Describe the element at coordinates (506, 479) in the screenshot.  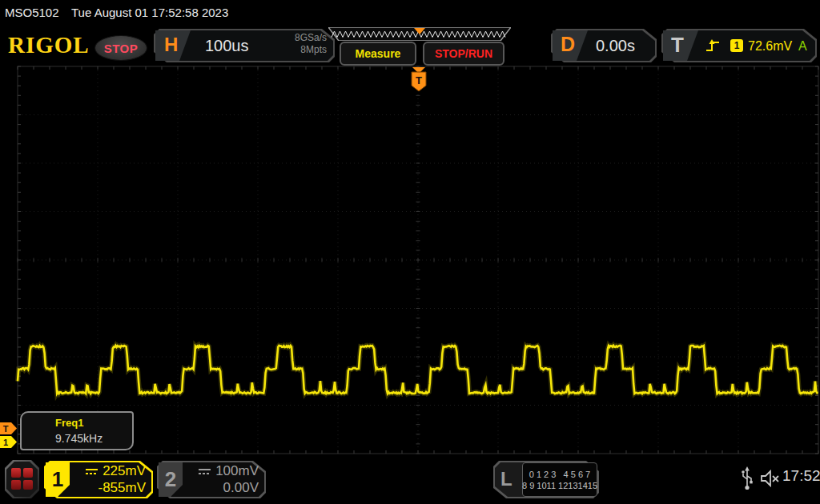
I see `digital-label: L` at that location.